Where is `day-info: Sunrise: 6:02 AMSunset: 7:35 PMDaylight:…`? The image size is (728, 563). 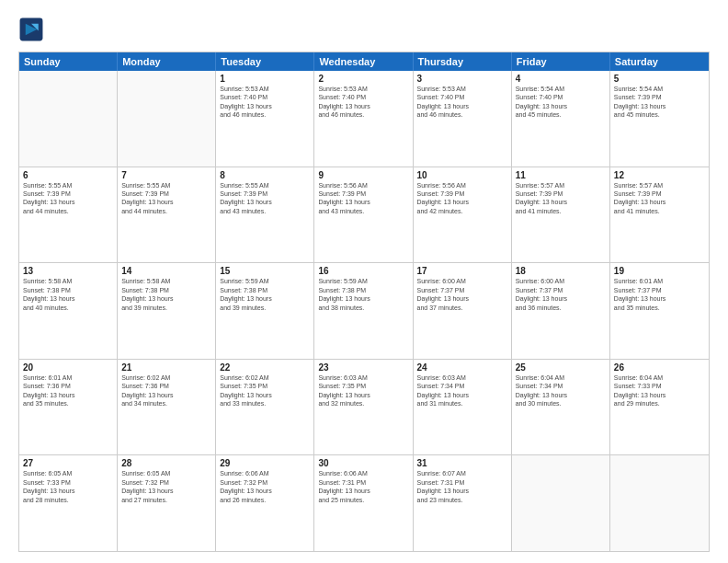 day-info: Sunrise: 6:02 AMSunset: 7:35 PMDaylight:… is located at coordinates (265, 391).